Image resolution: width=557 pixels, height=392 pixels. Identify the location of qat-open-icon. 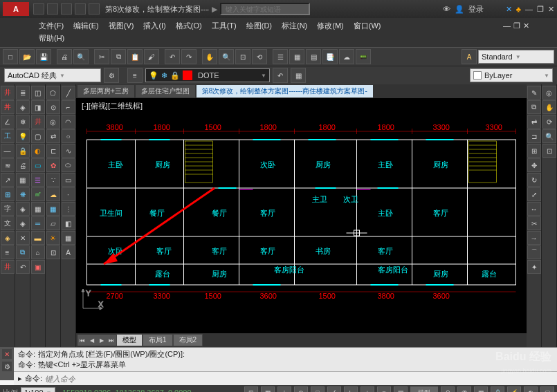
(53, 9).